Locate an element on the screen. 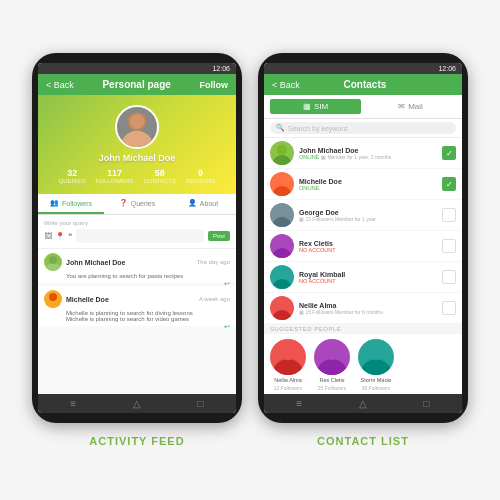 Image resolution: width=500 pixels, height=500 pixels. image-icon: 🖼 is located at coordinates (48, 236).